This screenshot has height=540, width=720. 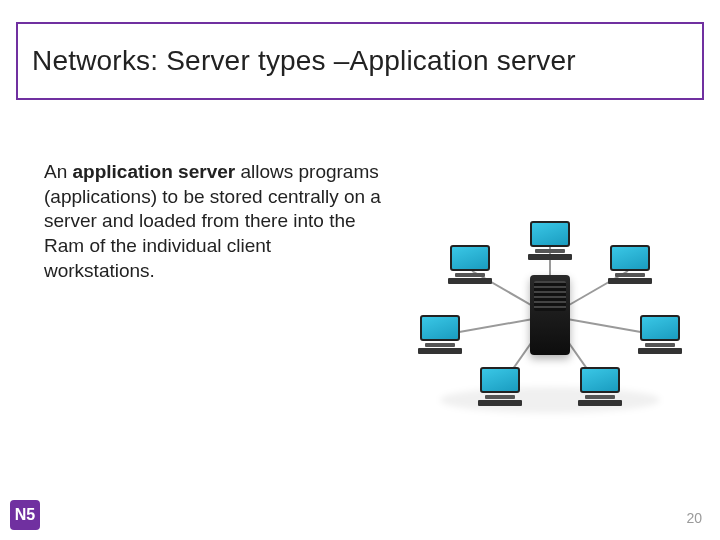 What do you see at coordinates (58, 172) in the screenshot?
I see `body-prefix: An` at bounding box center [58, 172].